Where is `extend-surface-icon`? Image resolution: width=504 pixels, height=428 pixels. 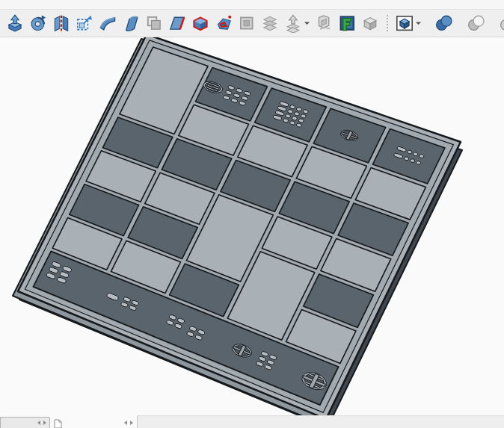 extend-surface-icon is located at coordinates (293, 23).